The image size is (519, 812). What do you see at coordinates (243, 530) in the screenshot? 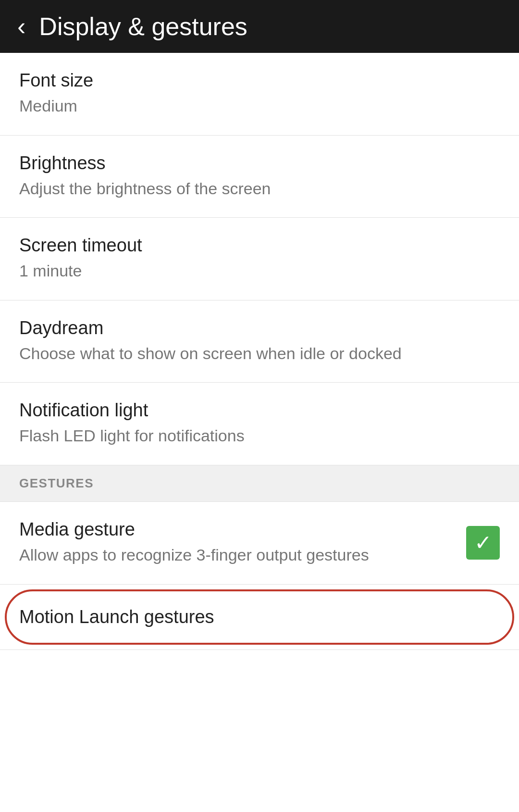
I see `settings-item-media-gesture-title: Media gesture` at bounding box center [243, 530].